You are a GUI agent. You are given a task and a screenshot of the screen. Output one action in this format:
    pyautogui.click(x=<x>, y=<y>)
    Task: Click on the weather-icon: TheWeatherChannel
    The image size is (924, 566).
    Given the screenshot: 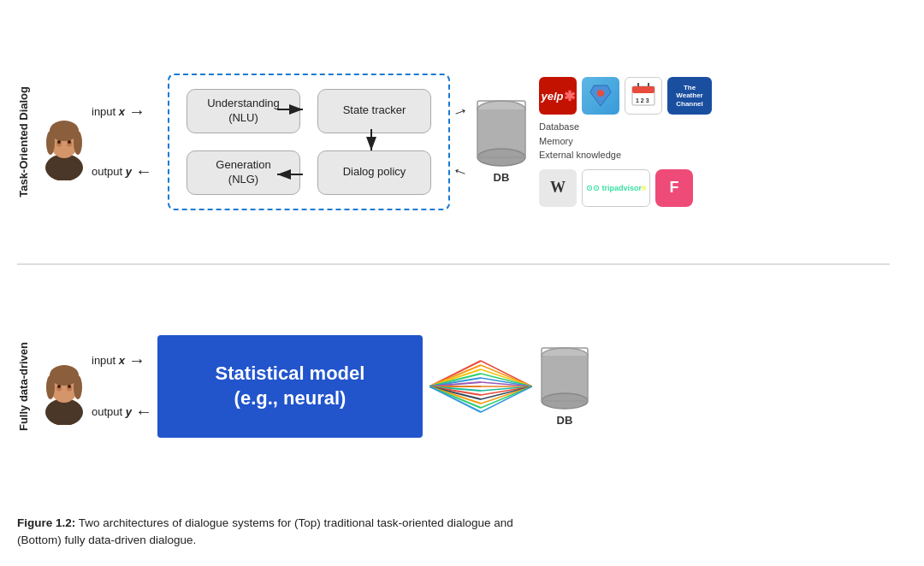 What is the action you would take?
    pyautogui.click(x=690, y=96)
    